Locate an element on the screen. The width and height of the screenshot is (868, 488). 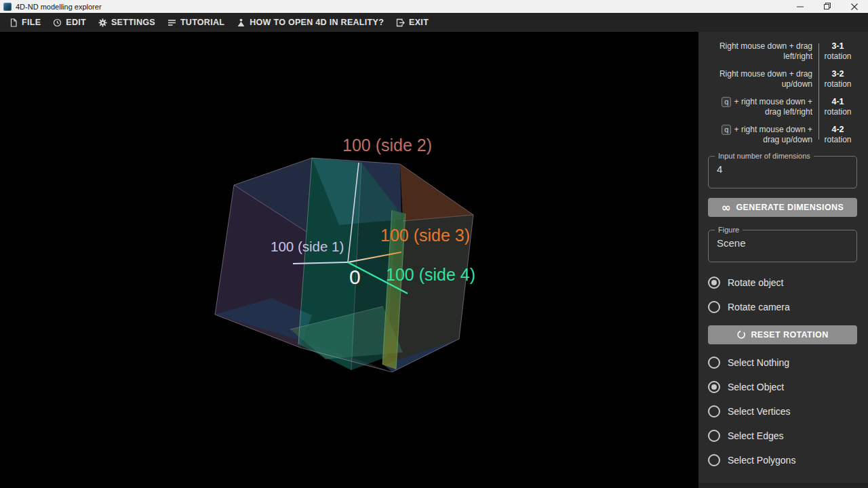
window-title: 4D-ND modelling explorer is located at coordinates (58, 7).